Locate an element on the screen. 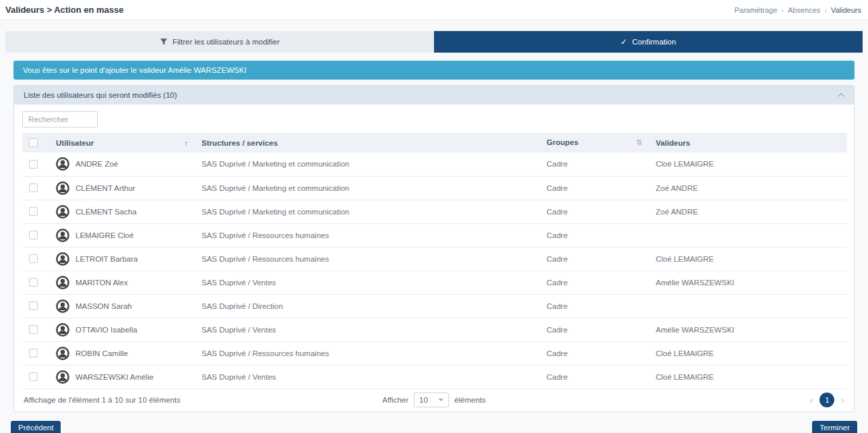 This screenshot has height=433, width=868. column-header-utilisateur: Utilisateur↑ is located at coordinates (122, 143).